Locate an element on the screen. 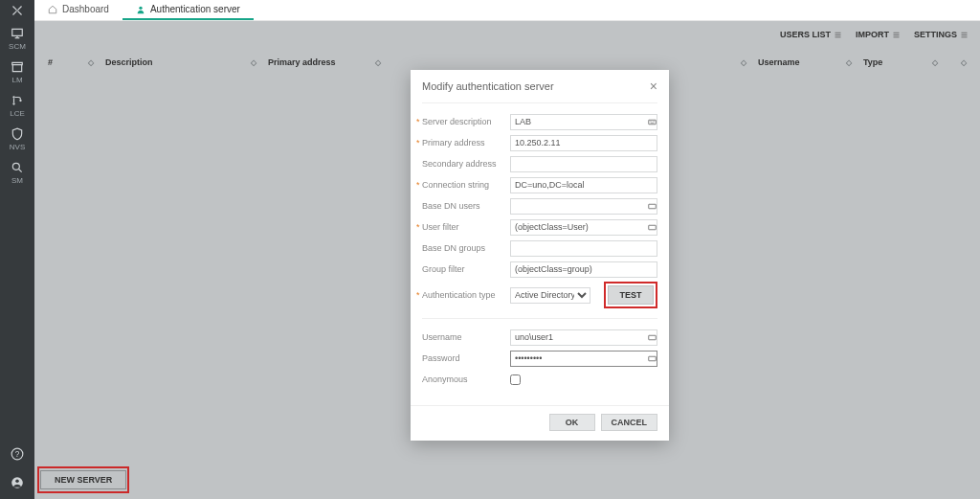 The width and height of the screenshot is (980, 499). dialog-close-button: × is located at coordinates (654, 86).